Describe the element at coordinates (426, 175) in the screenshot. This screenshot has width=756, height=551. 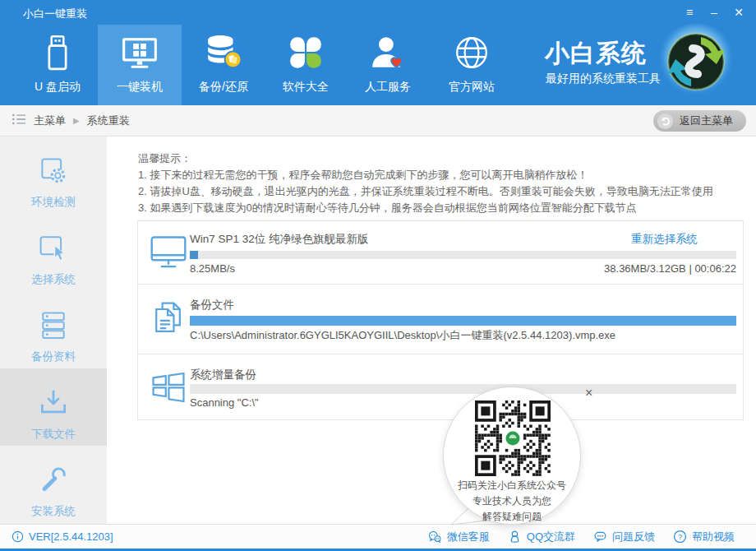
I see `tips-line: 1. 接下来的过程无需您的干预，程序会帮助您自动完成剩下的步骤，您可以离开电脑稍…` at that location.